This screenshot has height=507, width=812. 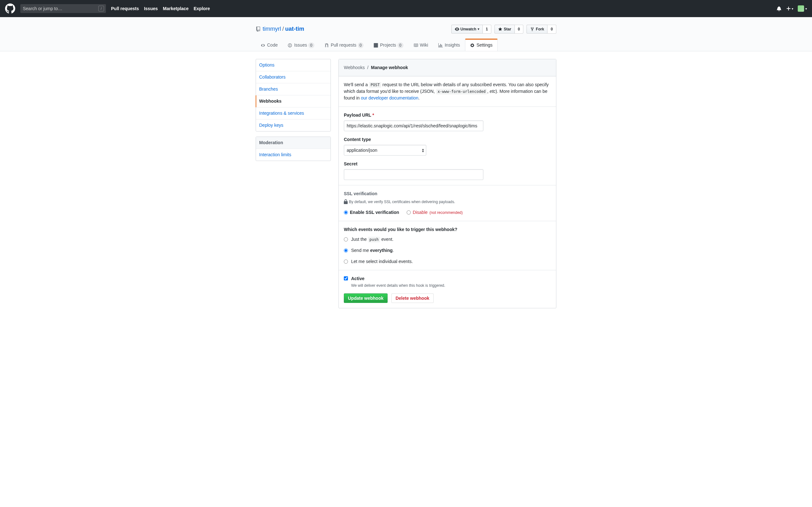 What do you see at coordinates (448, 246) in the screenshot?
I see `events-section: Which events would you like to trigger t…` at bounding box center [448, 246].